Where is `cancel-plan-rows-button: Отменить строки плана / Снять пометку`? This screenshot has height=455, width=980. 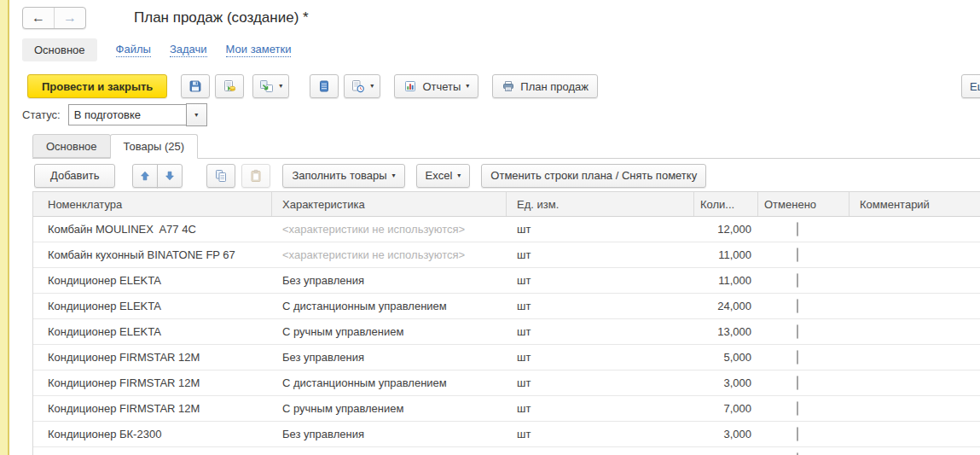
cancel-plan-rows-button: Отменить строки плана / Снять пометку is located at coordinates (594, 176).